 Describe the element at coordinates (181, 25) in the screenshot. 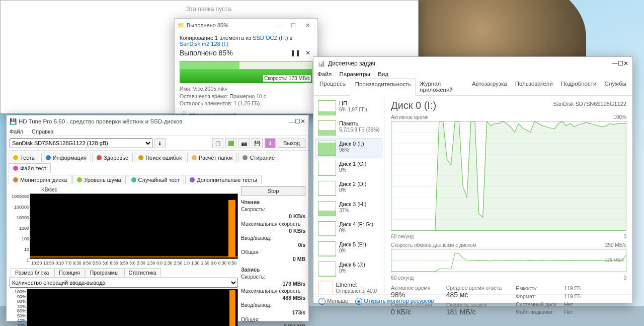

I see `copy-folder-icon: 📁` at that location.